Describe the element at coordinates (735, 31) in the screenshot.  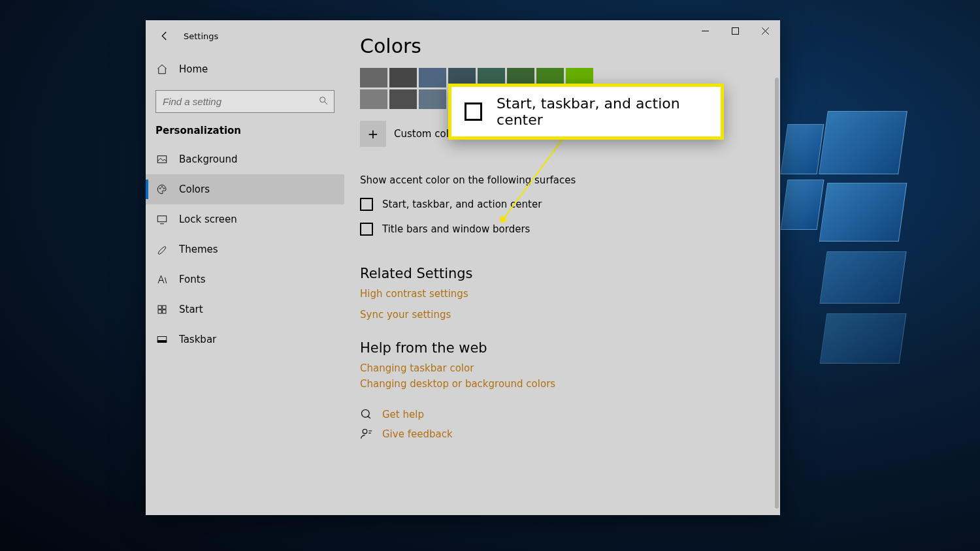
I see `window-controls` at that location.